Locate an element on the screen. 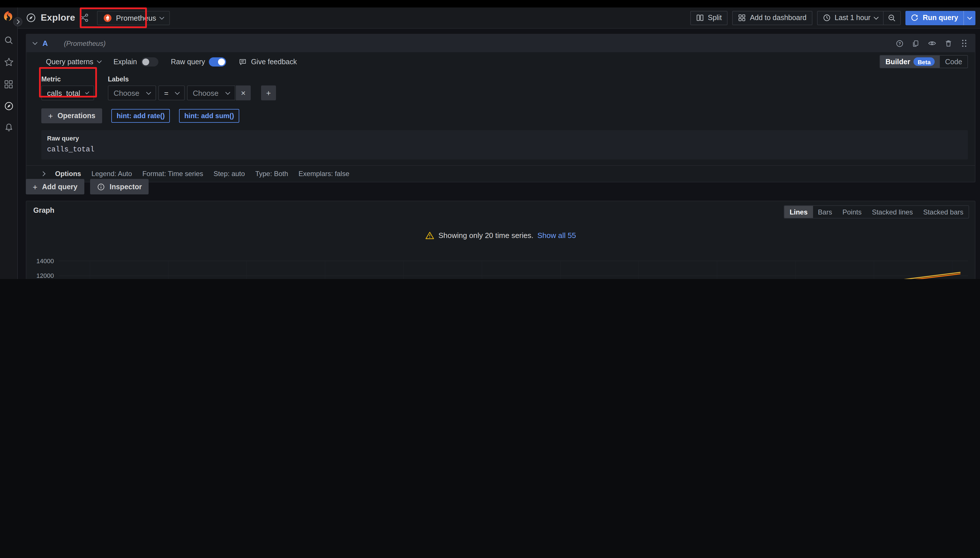 Image resolution: width=980 pixels, height=558 pixels. search-icon is located at coordinates (8, 41).